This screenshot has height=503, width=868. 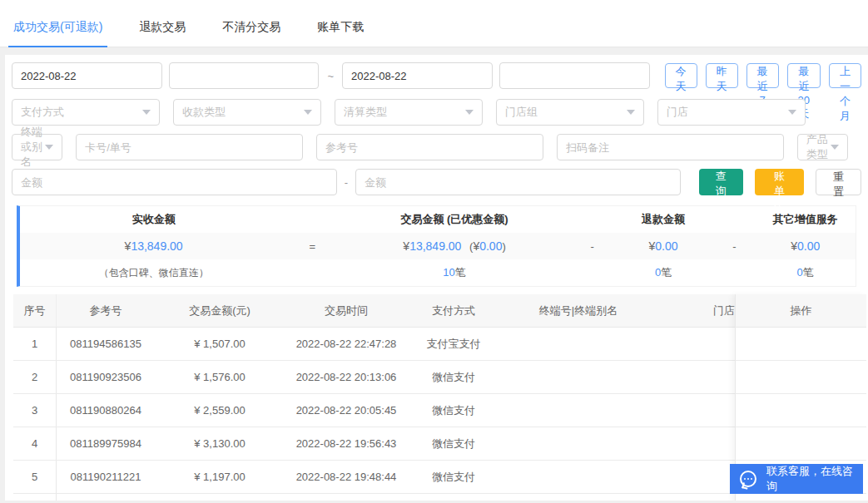 What do you see at coordinates (35, 377) in the screenshot?
I see `row-index: 2` at bounding box center [35, 377].